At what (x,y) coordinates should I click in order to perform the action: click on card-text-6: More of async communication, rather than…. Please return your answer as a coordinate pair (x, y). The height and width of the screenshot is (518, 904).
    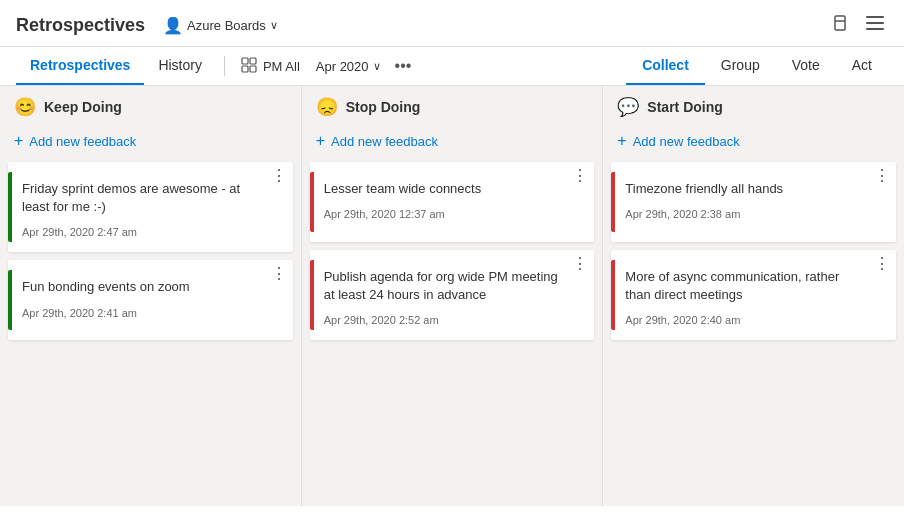
    Looking at the image, I should click on (750, 286).